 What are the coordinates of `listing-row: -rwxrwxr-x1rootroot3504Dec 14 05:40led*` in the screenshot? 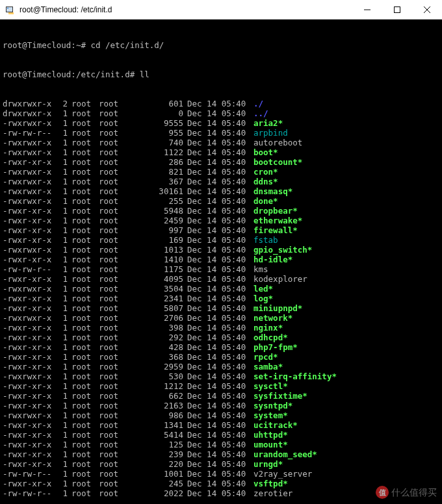 It's located at (221, 288).